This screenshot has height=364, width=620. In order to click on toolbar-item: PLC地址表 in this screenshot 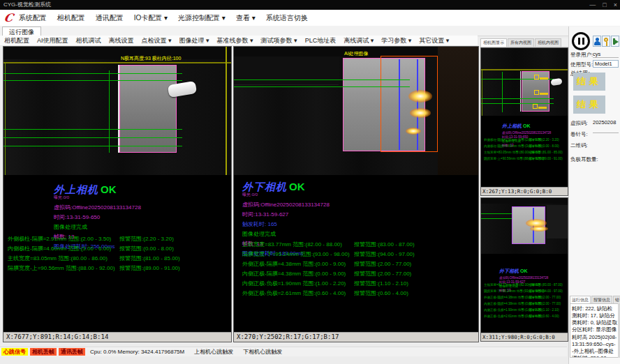, I will do `click(321, 40)`.